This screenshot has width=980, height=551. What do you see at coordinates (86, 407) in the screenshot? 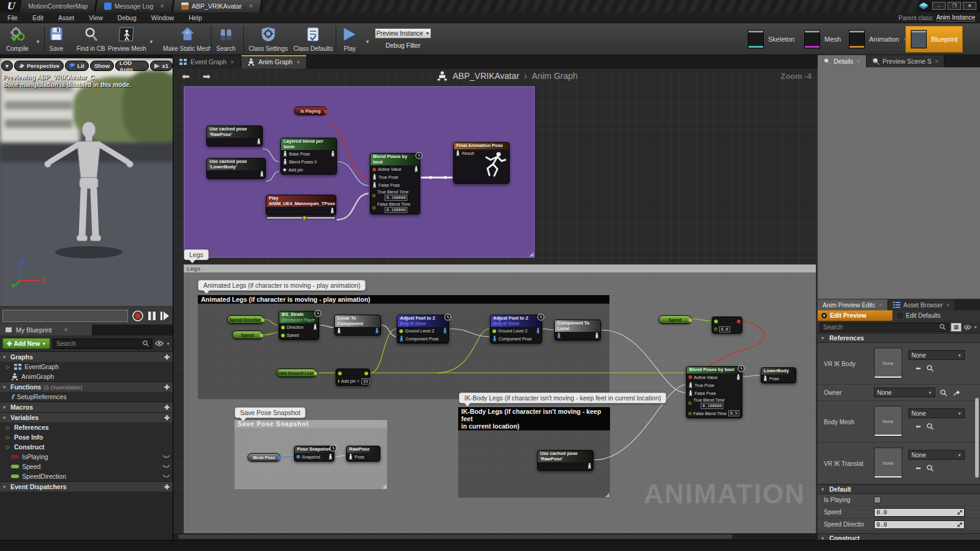
I see `section-macros: ▾Macros✚` at bounding box center [86, 407].